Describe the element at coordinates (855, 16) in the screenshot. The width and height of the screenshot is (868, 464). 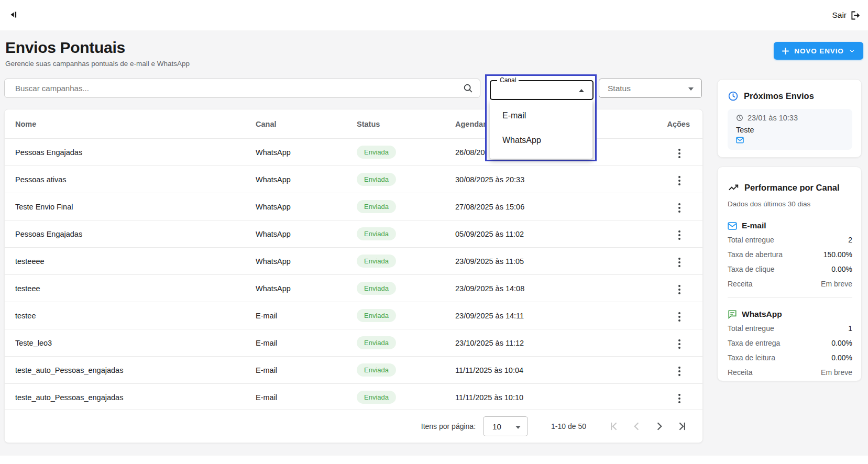
I see `logout-icon` at that location.